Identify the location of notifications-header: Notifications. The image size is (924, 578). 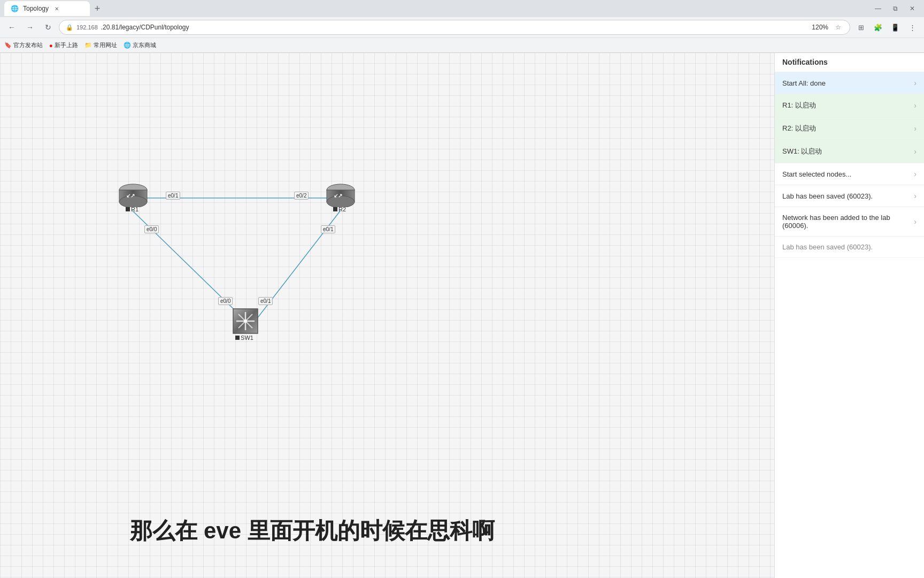
(849, 62).